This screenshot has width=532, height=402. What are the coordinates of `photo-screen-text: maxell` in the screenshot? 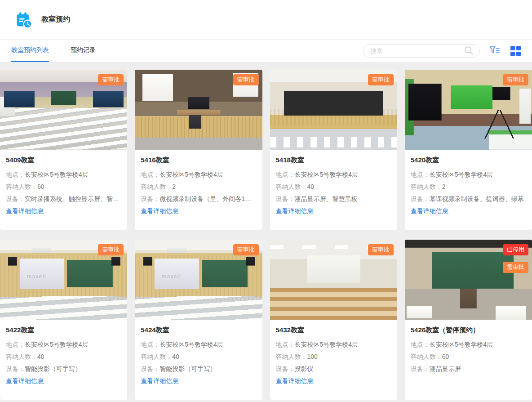 It's located at (172, 277).